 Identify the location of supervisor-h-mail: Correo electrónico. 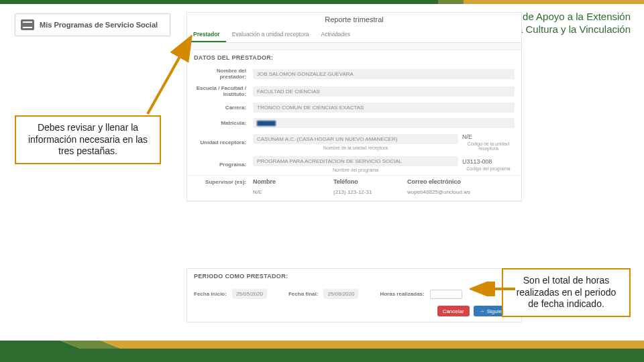
(461, 182).